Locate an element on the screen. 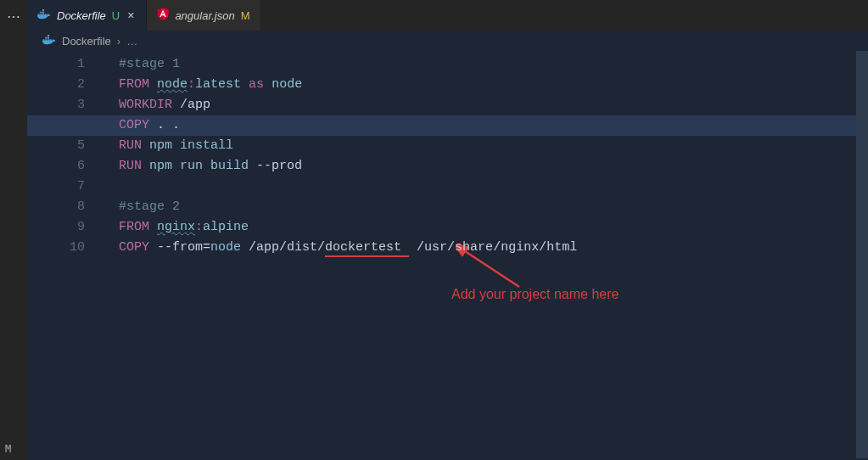  breadcrumb-more: … is located at coordinates (132, 41).